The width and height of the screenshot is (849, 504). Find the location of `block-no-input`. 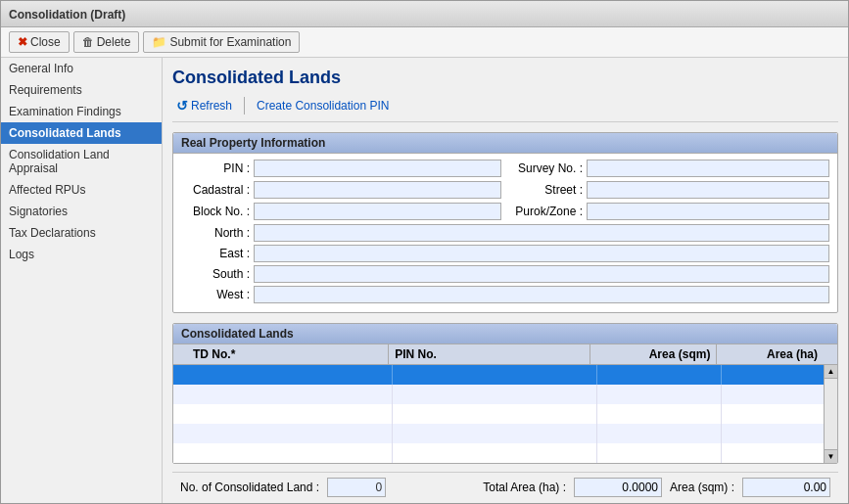

block-no-input is located at coordinates (378, 211).